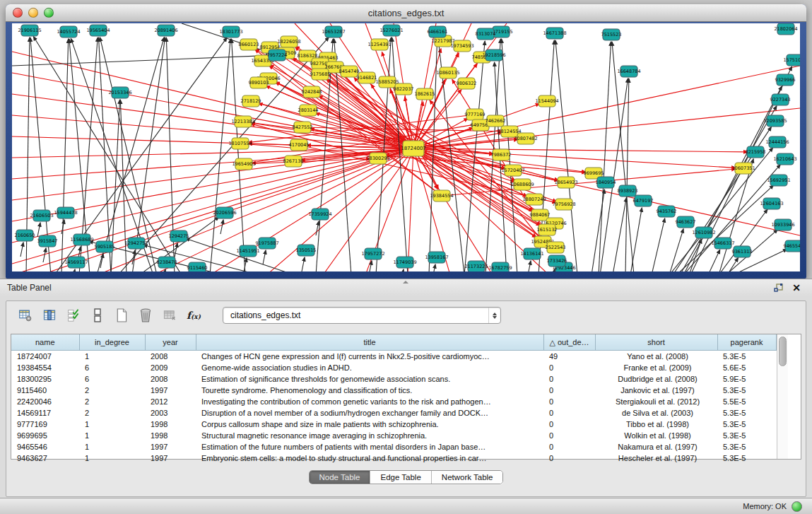 This screenshot has height=514, width=812. What do you see at coordinates (513, 170) in the screenshot?
I see `network-node: 15720407` at bounding box center [513, 170].